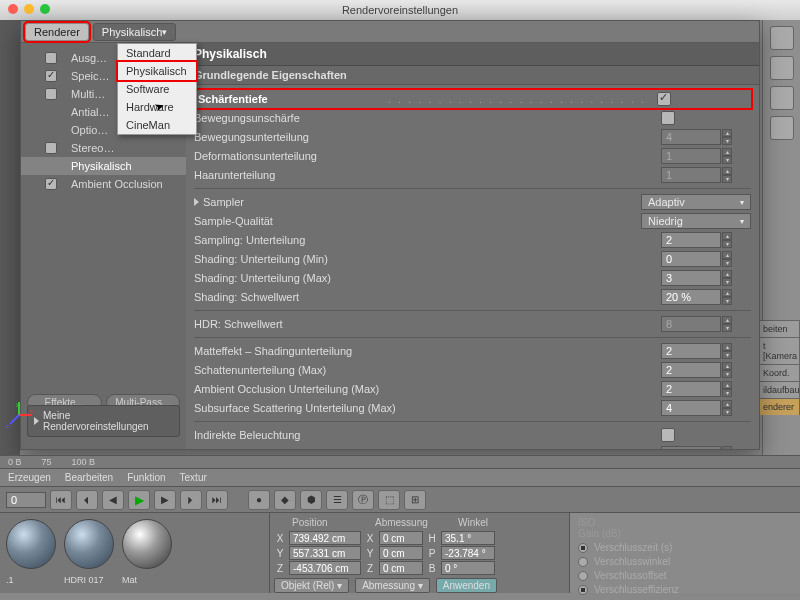  What do you see at coordinates (104, 184) in the screenshot?
I see `sidebar-item-ao: Ambient Occlusion` at bounding box center [104, 184].